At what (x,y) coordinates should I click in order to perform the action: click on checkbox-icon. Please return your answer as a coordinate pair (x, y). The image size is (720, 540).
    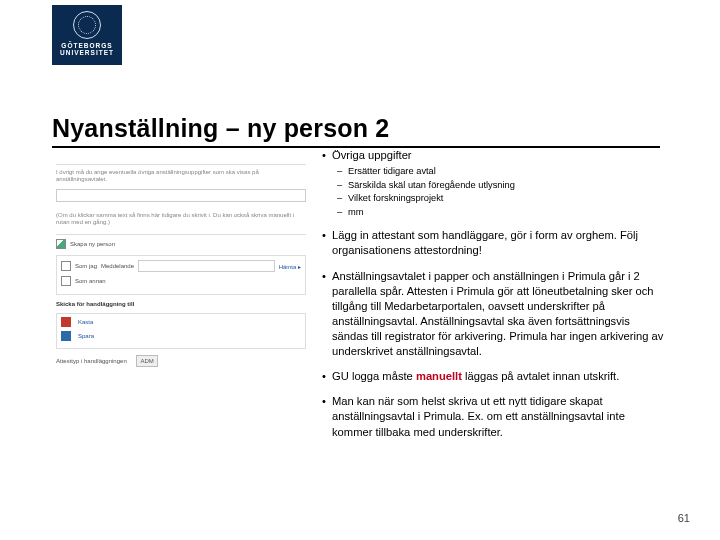
    Looking at the image, I should click on (61, 244).